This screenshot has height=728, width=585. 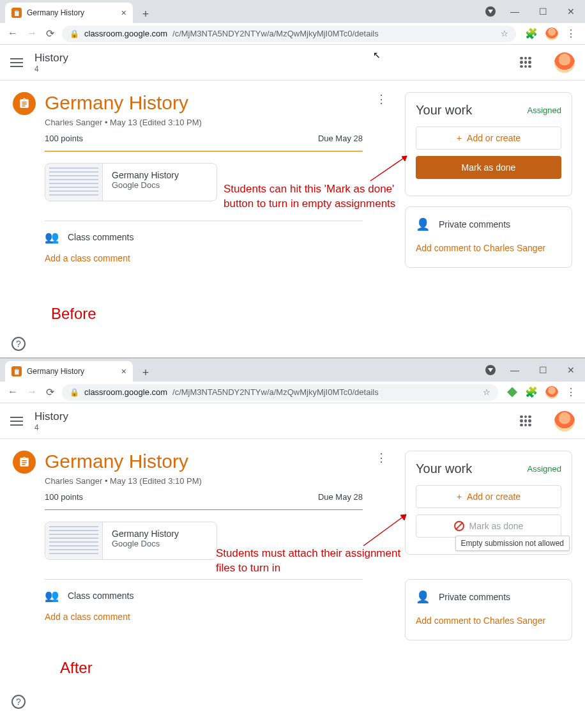 What do you see at coordinates (126, 392) in the screenshot?
I see `url-domain: classroom.google.com` at bounding box center [126, 392].